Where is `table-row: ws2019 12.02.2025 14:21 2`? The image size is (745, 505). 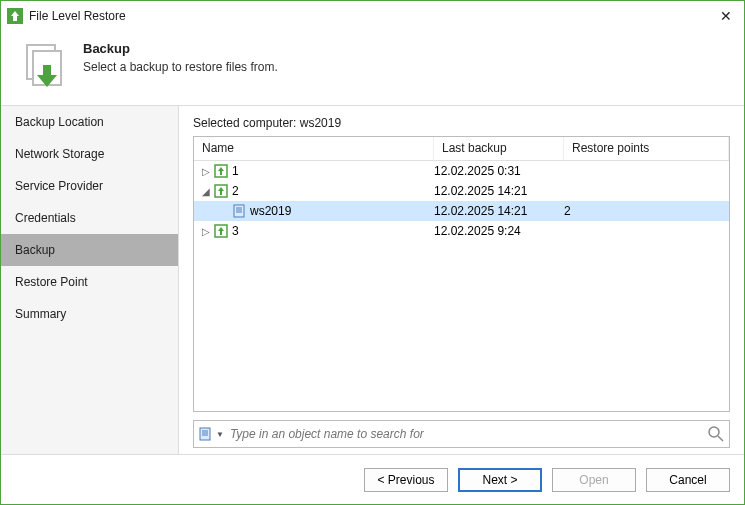 table-row: ws2019 12.02.2025 14:21 2 is located at coordinates (462, 211).